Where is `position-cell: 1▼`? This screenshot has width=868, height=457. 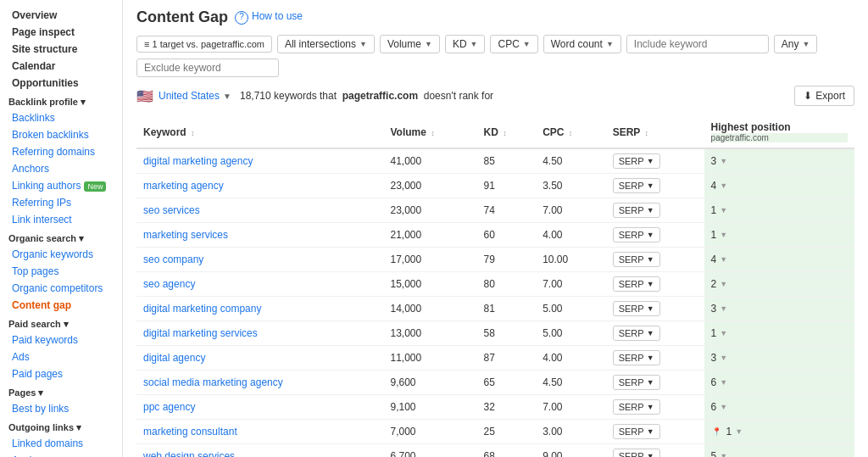
position-cell: 1▼ is located at coordinates (780, 210).